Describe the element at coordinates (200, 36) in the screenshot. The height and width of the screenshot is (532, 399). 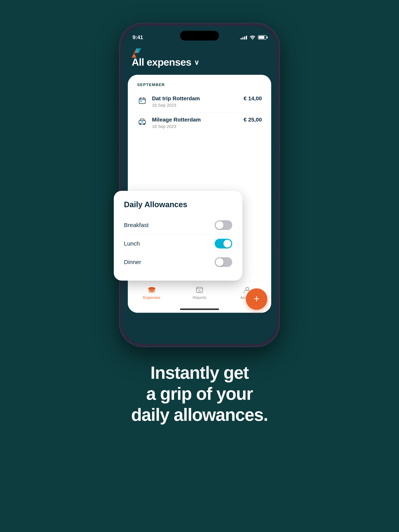
I see `dynamic-island` at that location.